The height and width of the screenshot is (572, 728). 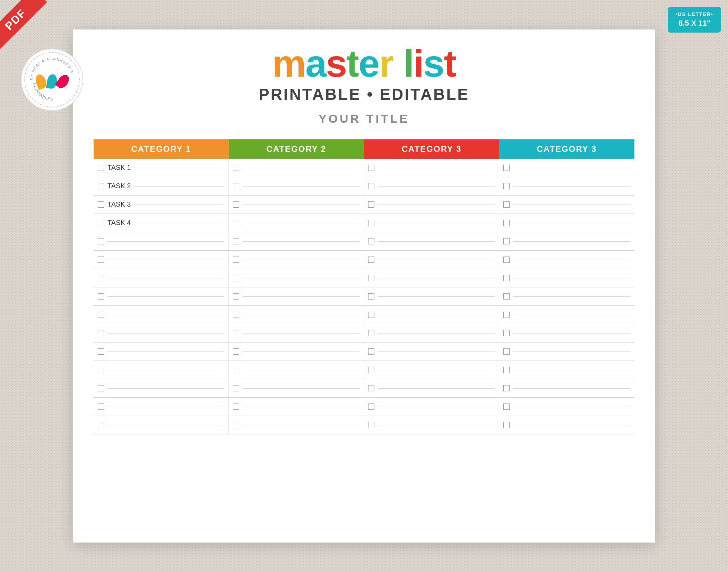 What do you see at coordinates (296, 149) in the screenshot?
I see `category-2-header: CATEGORY 2` at bounding box center [296, 149].